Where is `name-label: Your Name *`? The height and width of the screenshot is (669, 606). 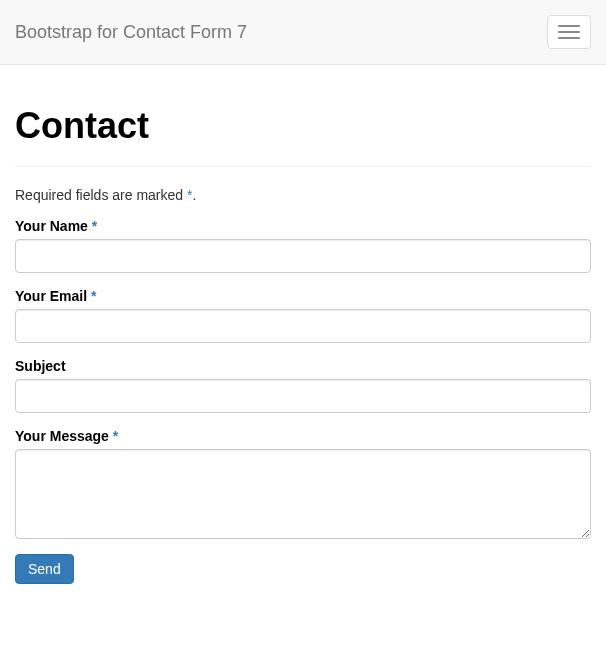 name-label: Your Name * is located at coordinates (56, 226).